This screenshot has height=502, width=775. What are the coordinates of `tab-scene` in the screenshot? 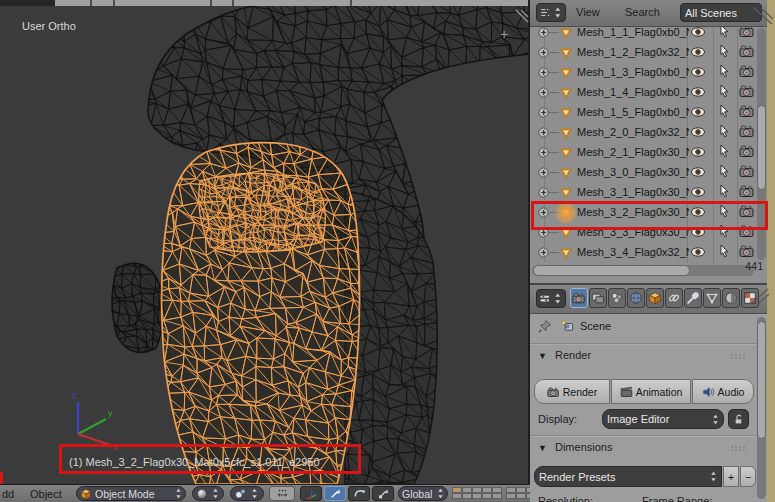 It's located at (598, 298).